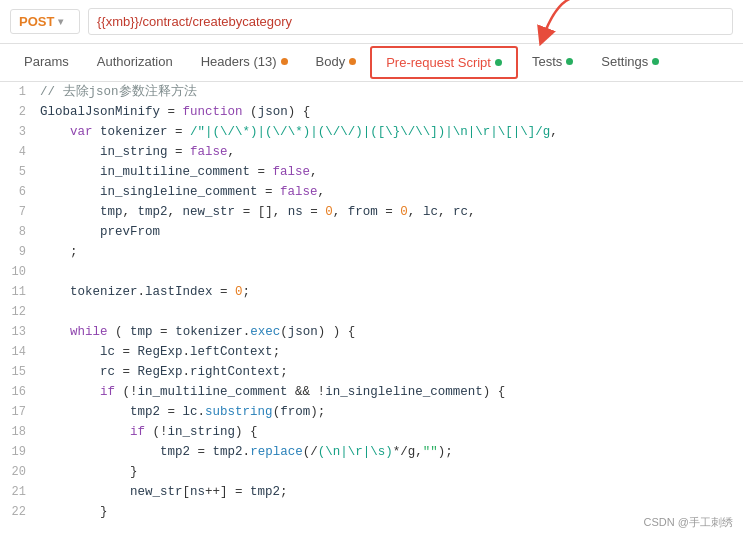 The width and height of the screenshot is (743, 536). What do you see at coordinates (372, 372) in the screenshot?
I see `code-line: 15 rc = RegExp.rightContext;` at bounding box center [372, 372].